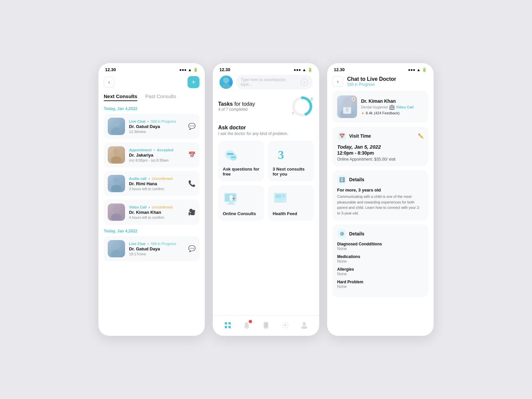 This screenshot has width=532, height=399. What do you see at coordinates (157, 155) in the screenshot?
I see `card-info-2: Appointment • Accepted Dr. Jakariya (m) …` at bounding box center [157, 155].